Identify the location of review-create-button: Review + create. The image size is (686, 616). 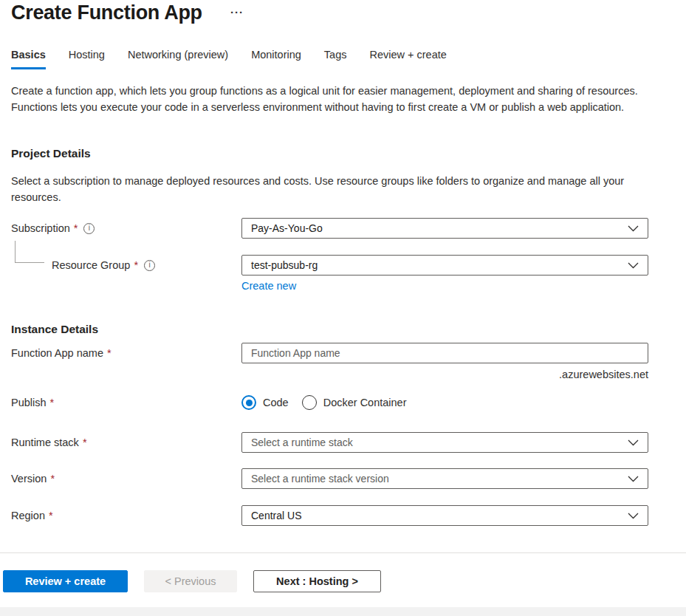
(65, 581).